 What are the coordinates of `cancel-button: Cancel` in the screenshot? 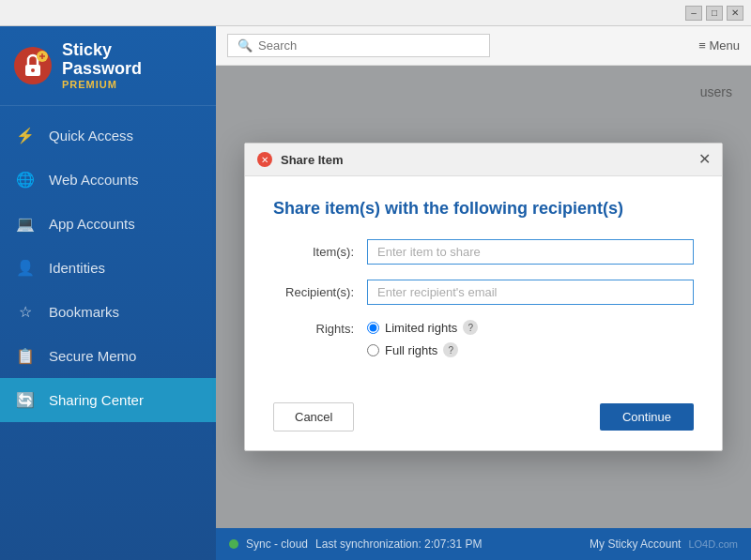 It's located at (314, 416).